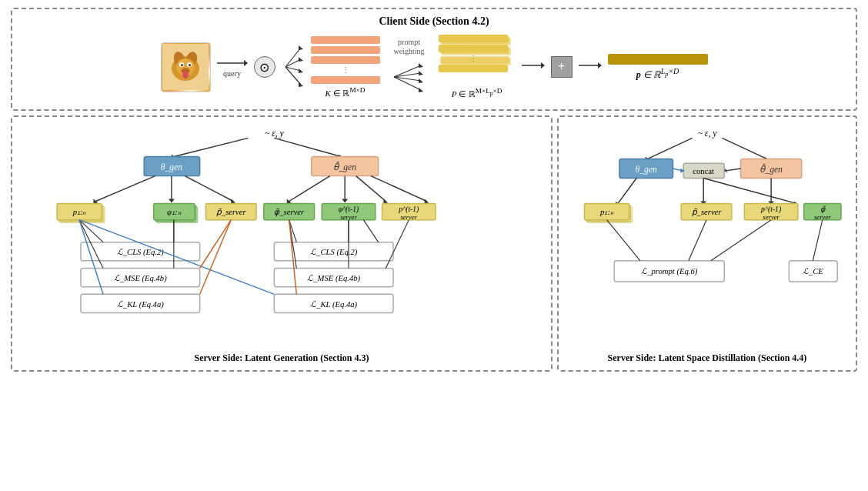 The width and height of the screenshot is (868, 491). What do you see at coordinates (289, 212) in the screenshot?
I see `svg-text: φ̃_server` at bounding box center [289, 212].